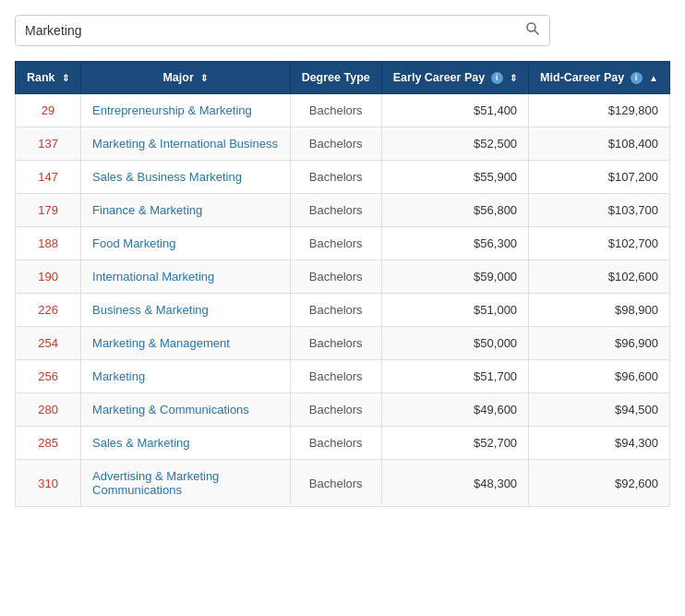 Image resolution: width=685 pixels, height=616 pixels. Describe the element at coordinates (343, 484) in the screenshot. I see `table-row: 310Advertising & Marketing Communication…` at that location.